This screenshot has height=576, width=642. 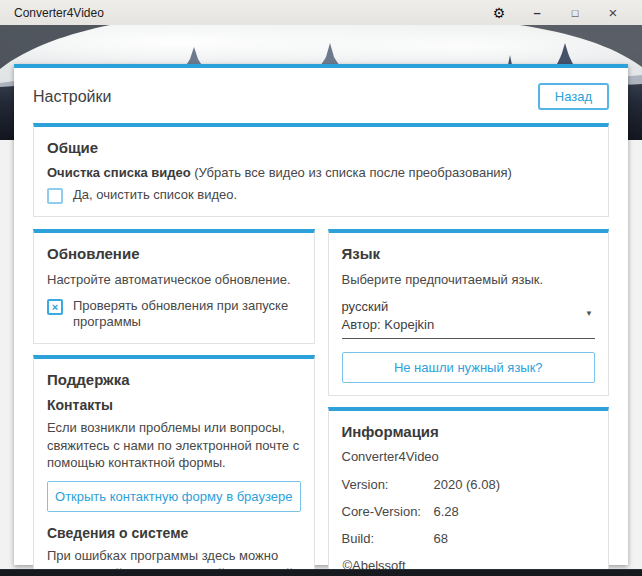 I want to click on back-button: Назад, so click(x=574, y=96).